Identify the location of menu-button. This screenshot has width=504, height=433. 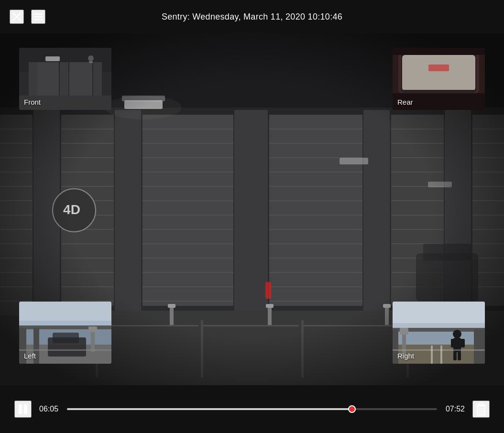
(38, 17).